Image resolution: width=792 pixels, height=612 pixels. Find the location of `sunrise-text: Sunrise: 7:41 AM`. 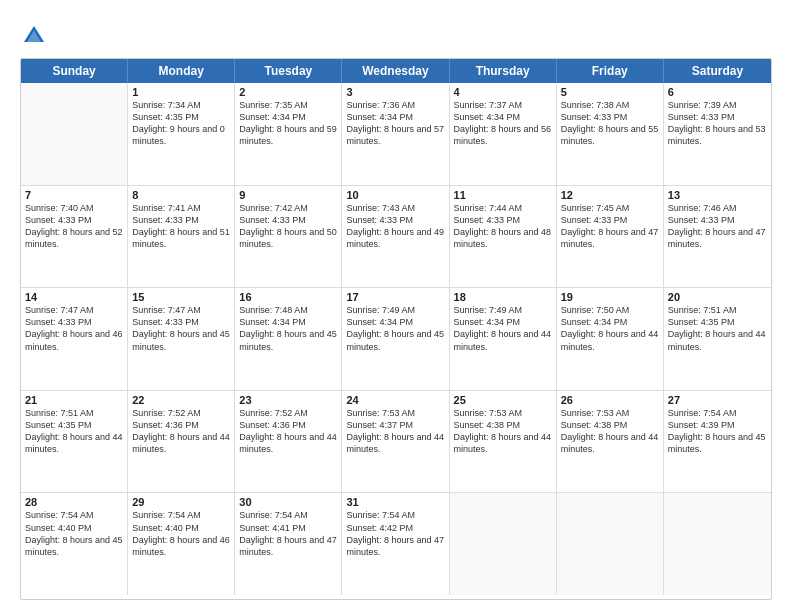

sunrise-text: Sunrise: 7:41 AM is located at coordinates (181, 208).